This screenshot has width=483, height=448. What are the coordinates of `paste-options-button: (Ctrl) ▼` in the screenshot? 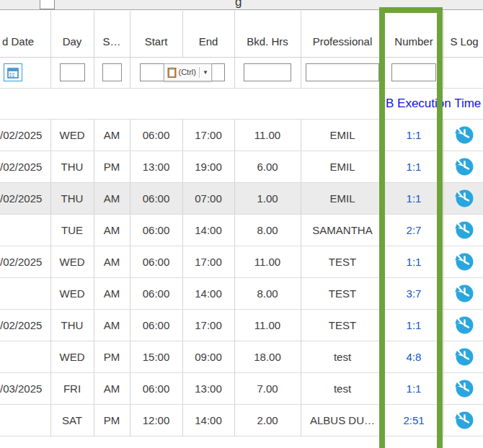 It's located at (187, 72).